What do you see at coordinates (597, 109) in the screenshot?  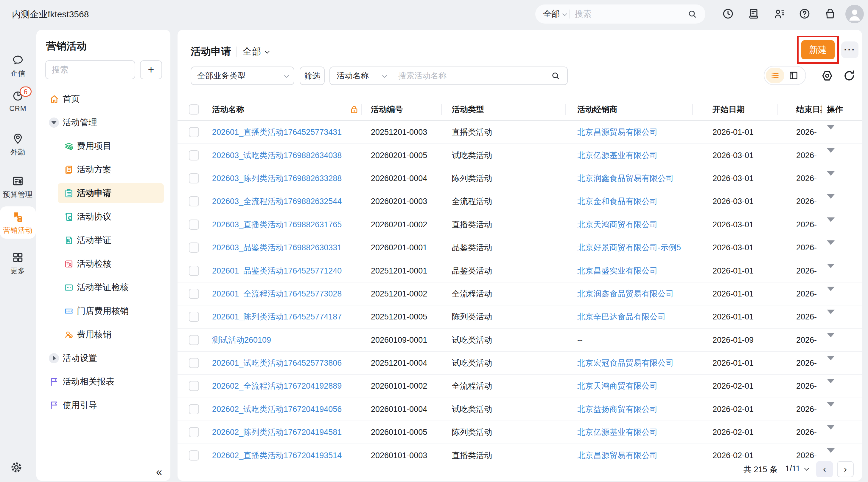 I see `col-activity-dealer: 活动经销商` at bounding box center [597, 109].